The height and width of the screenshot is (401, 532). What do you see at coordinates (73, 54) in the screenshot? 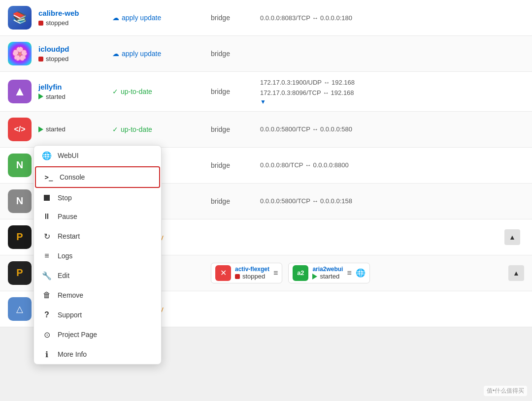
I see `app-info: icloudpd stopped` at bounding box center [73, 54].